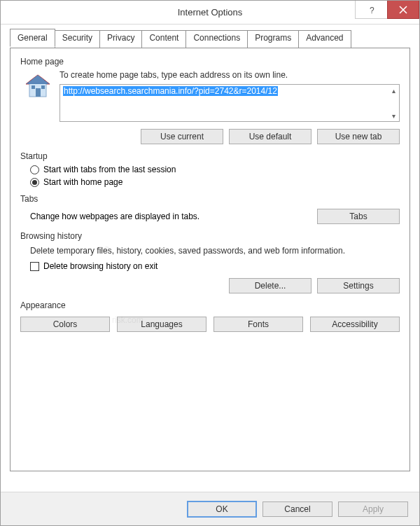  I want to click on history-desc: Delete temporary files, history, cookies…, so click(210, 251).